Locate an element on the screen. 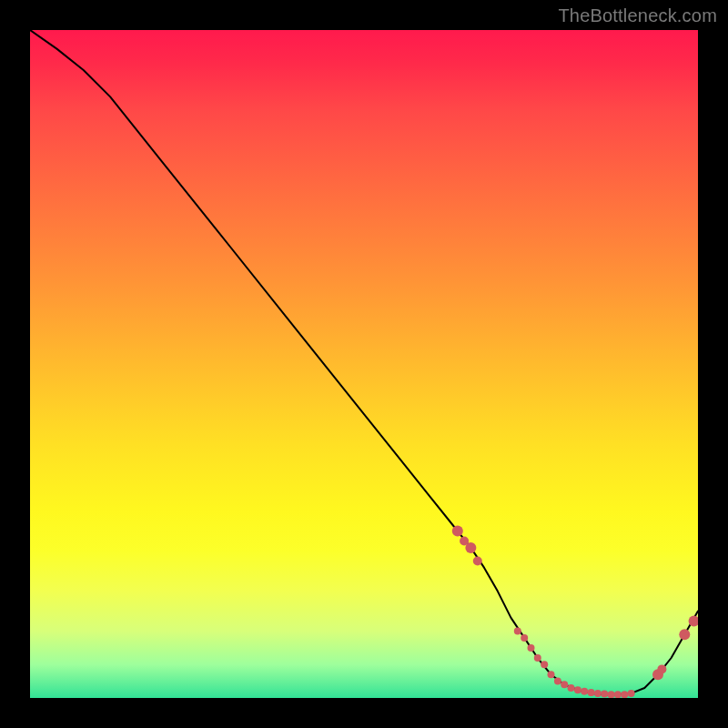 This screenshot has width=728, height=728. watermark-text: TheBottleneck.com is located at coordinates (637, 16).